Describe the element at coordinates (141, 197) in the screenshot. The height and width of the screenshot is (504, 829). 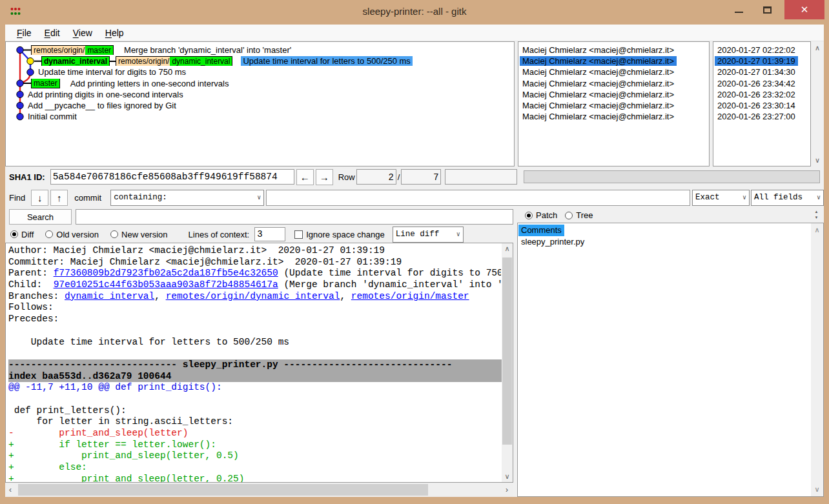
I see `containing-value: containing:` at that location.